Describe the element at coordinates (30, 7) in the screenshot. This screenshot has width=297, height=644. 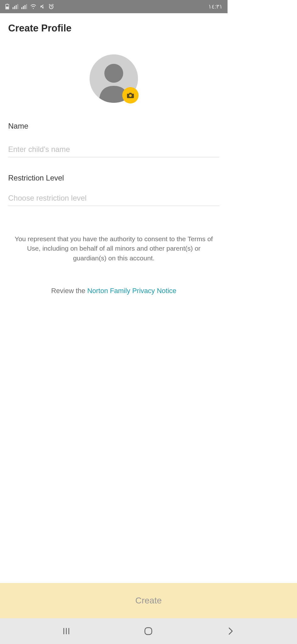
I see `status-left-icons` at that location.